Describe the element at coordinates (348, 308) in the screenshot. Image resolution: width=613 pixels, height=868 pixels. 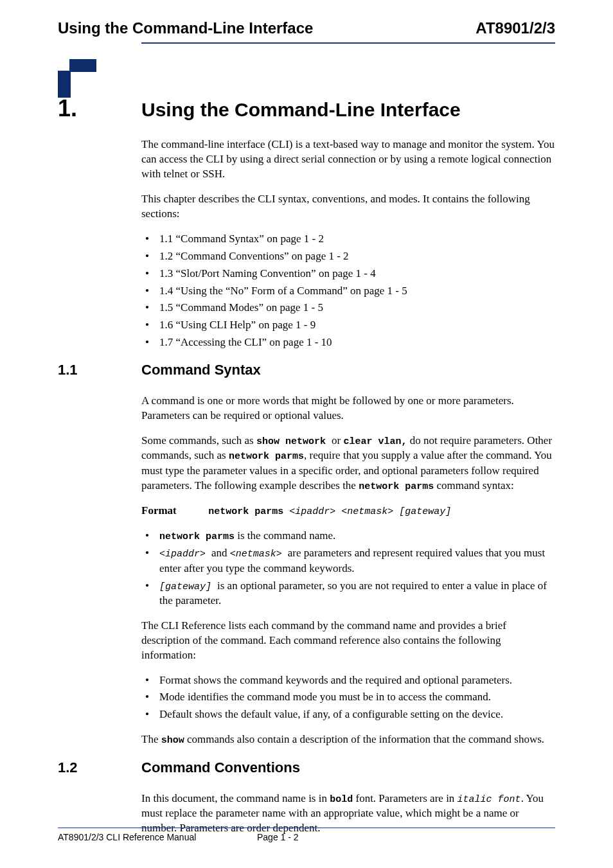
I see `toc-item: 1.5 “Command Modes” on page 1 - 5` at that location.